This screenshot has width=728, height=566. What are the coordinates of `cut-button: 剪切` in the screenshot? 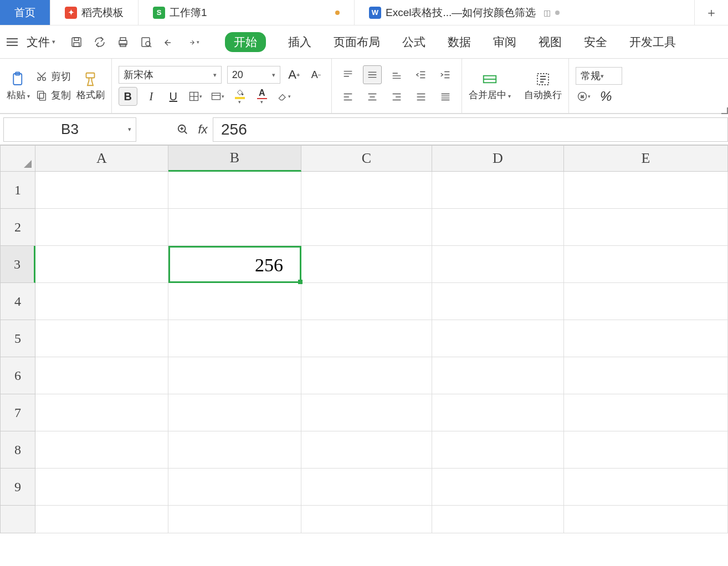 It's located at (53, 76).